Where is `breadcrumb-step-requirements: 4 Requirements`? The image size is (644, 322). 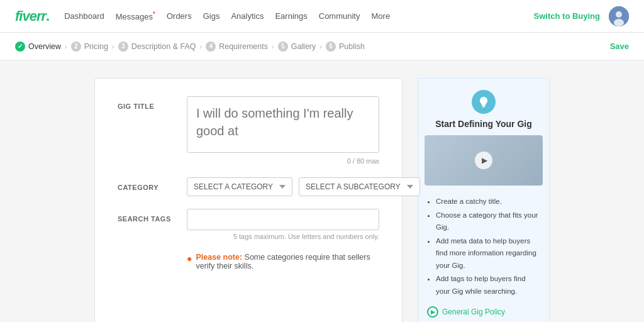
breadcrumb-step-requirements: 4 Requirements is located at coordinates (236, 47).